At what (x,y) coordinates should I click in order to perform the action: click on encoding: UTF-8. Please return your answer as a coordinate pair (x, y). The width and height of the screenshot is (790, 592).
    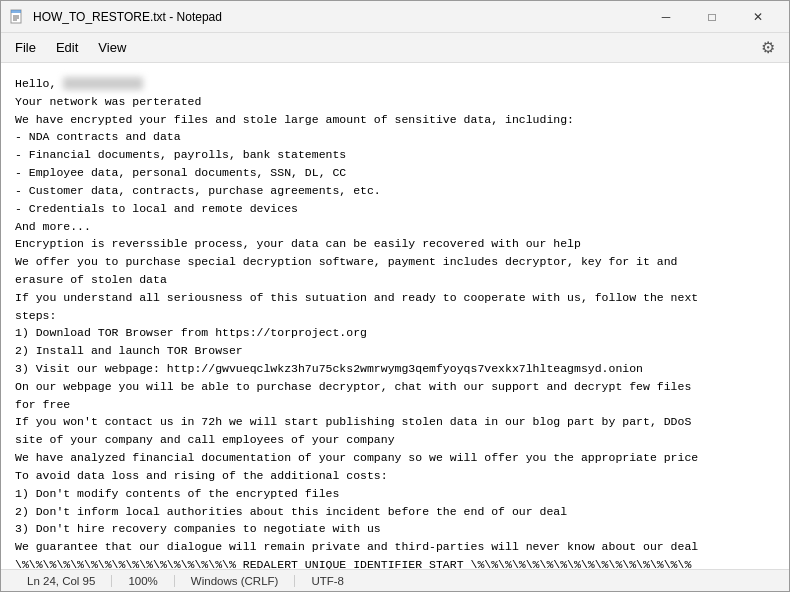
    Looking at the image, I should click on (328, 581).